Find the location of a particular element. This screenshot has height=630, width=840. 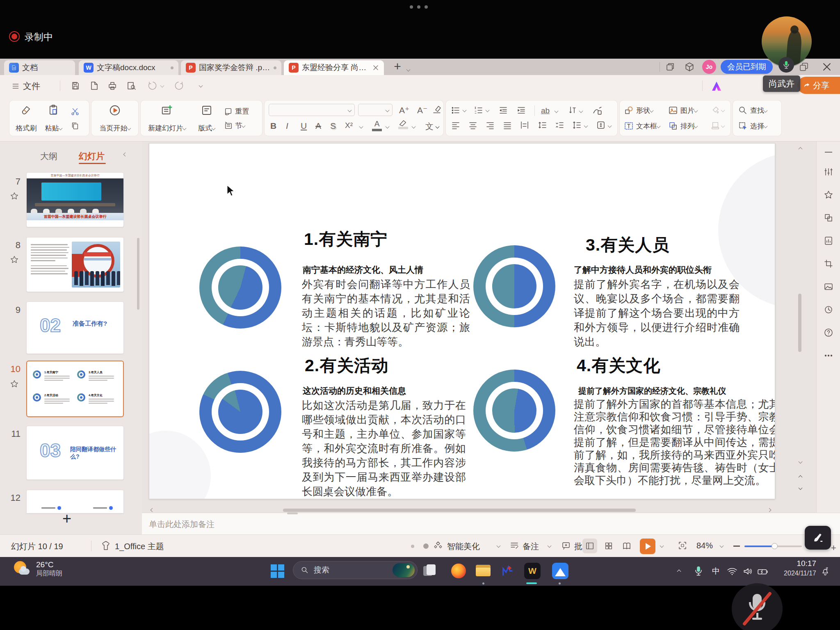

play-slideshow-button is located at coordinates (648, 546).